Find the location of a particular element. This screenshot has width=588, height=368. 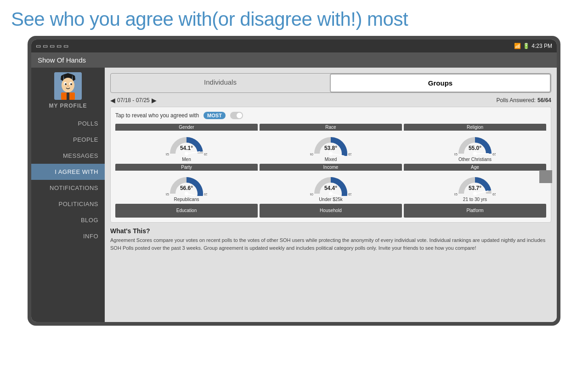

profile-label: MY PROFILE is located at coordinates (68, 106).